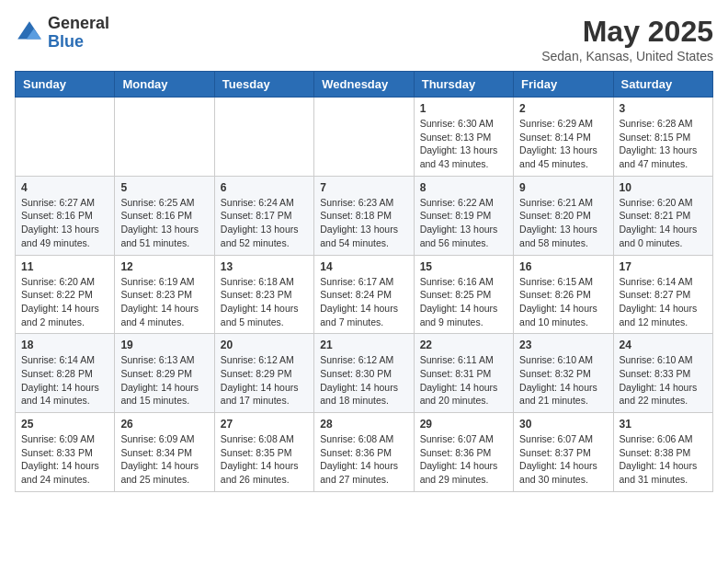  I want to click on day-number: 24, so click(664, 345).